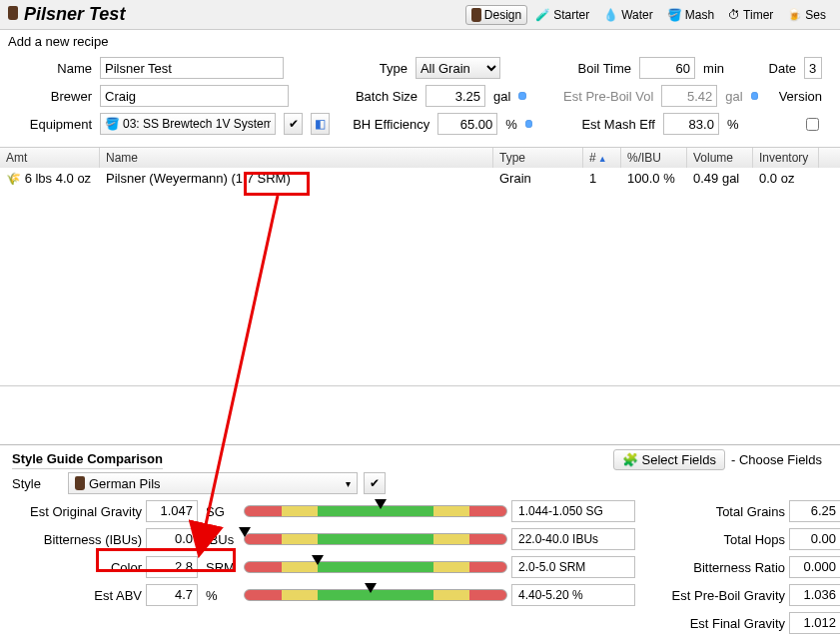  What do you see at coordinates (197, 124) in the screenshot?
I see `equipment-value: 03: SS Brewtech 1V System (Smal` at bounding box center [197, 124].